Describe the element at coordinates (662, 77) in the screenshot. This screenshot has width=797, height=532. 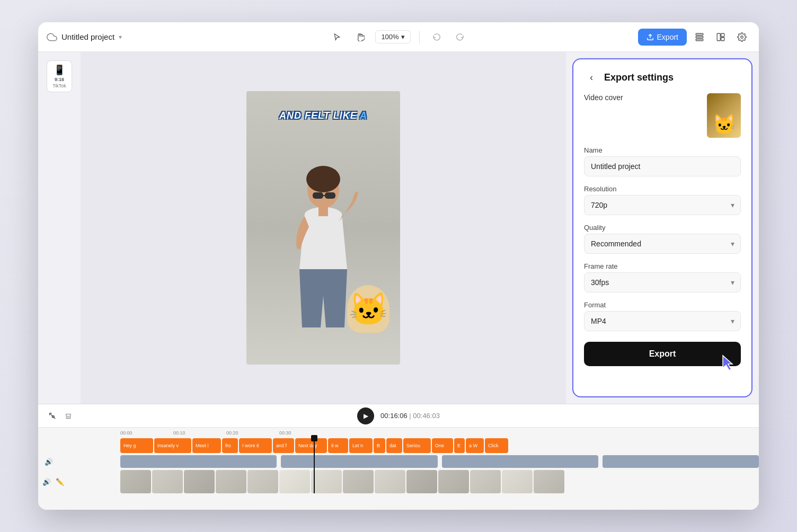
I see `panel-header: ‹ Export settings` at that location.